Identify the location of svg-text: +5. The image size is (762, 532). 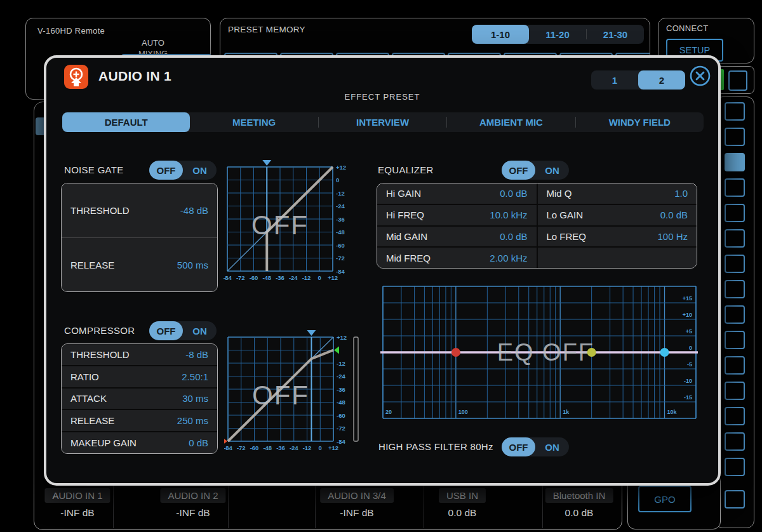
(689, 331).